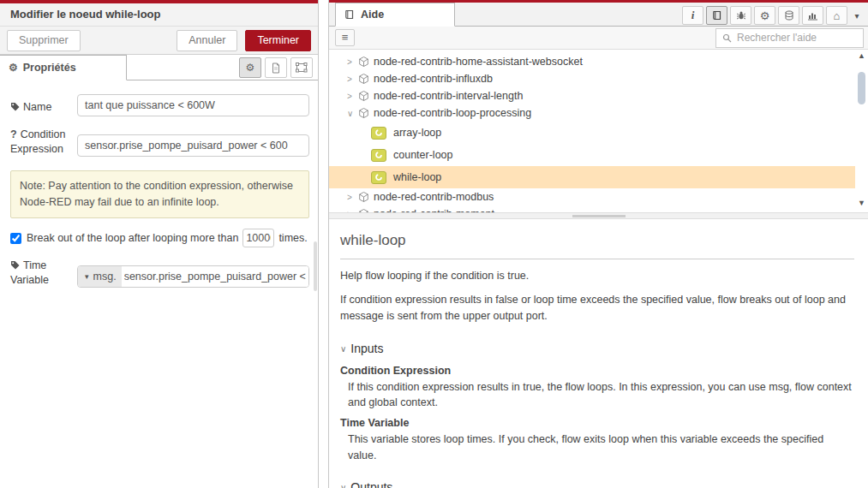 The image size is (868, 488). Describe the element at coordinates (159, 41) in the screenshot. I see `tray-toolbar: Supprimer Annuler Terminer` at that location.